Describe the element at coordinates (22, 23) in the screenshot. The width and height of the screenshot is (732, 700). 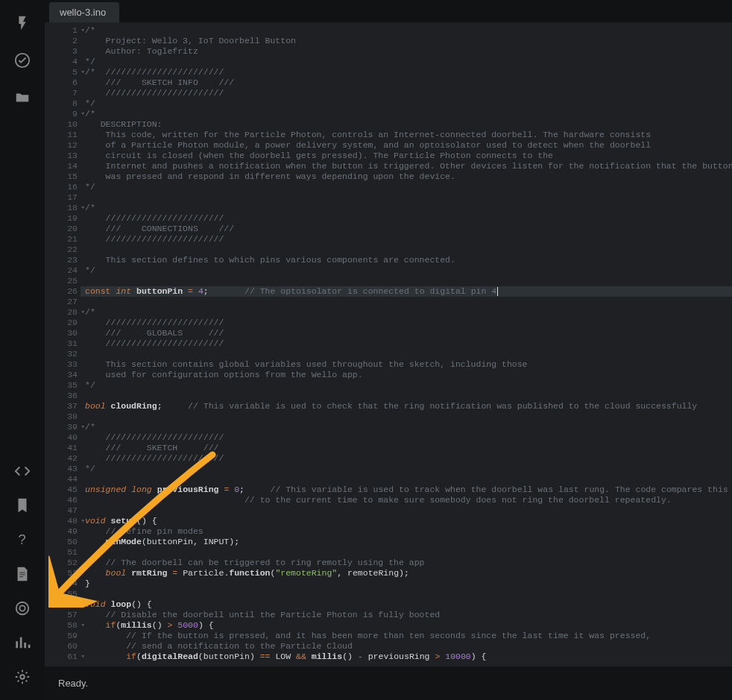
I see `flash-icon` at that location.